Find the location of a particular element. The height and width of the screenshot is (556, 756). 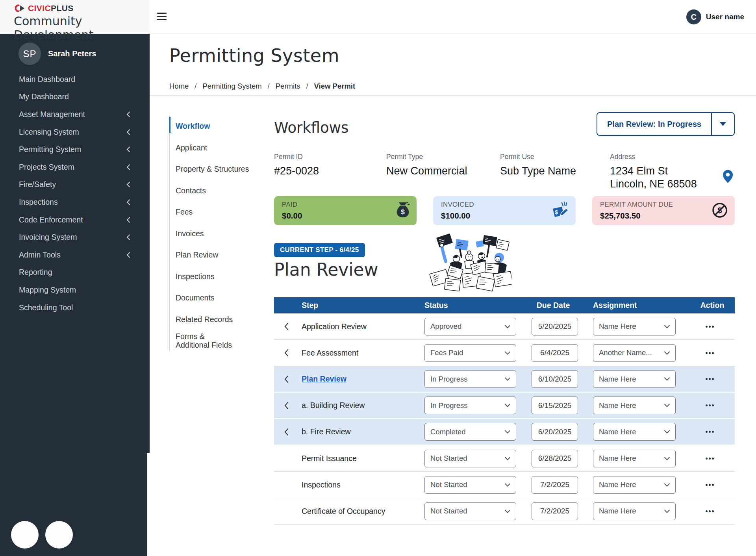

due-date-input: 6/28/2025 is located at coordinates (555, 458).